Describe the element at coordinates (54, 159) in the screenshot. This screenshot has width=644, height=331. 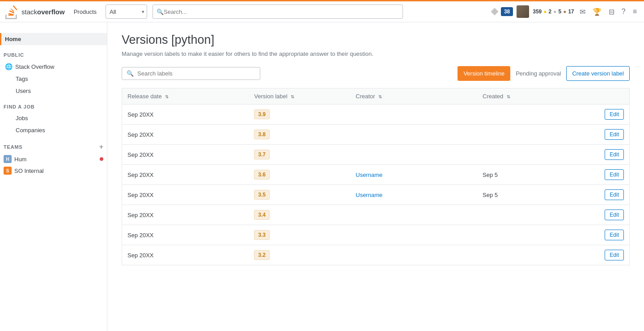
I see `team-item-hum: H Hum` at that location.